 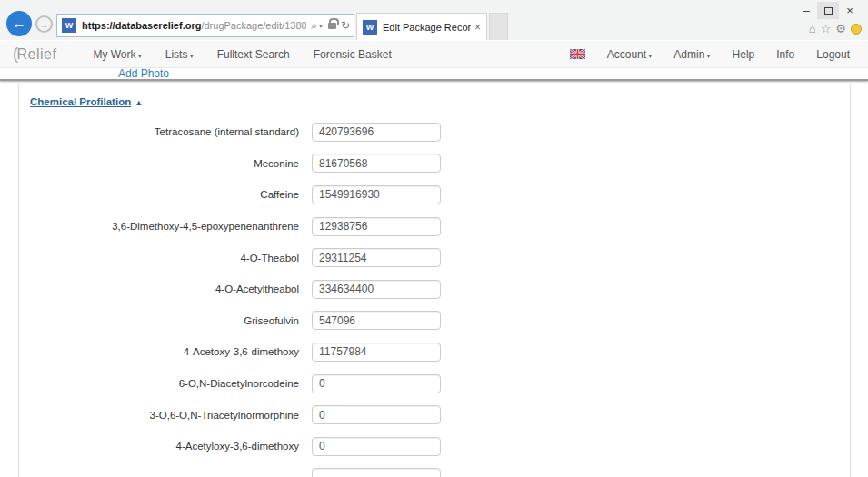 I want to click on nav-item-forensic-basket: Forensic Basket, so click(x=353, y=55).